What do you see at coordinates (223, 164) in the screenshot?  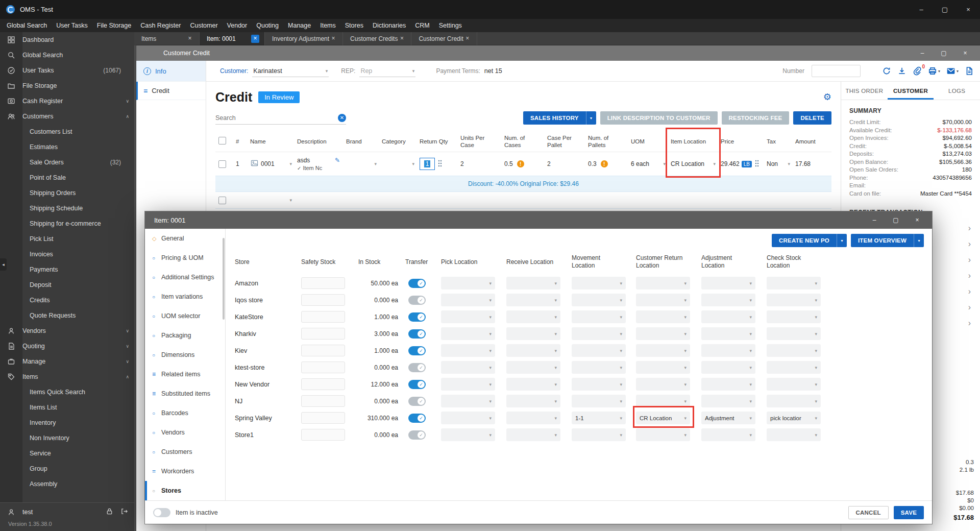 I see `row-checkbox` at bounding box center [223, 164].